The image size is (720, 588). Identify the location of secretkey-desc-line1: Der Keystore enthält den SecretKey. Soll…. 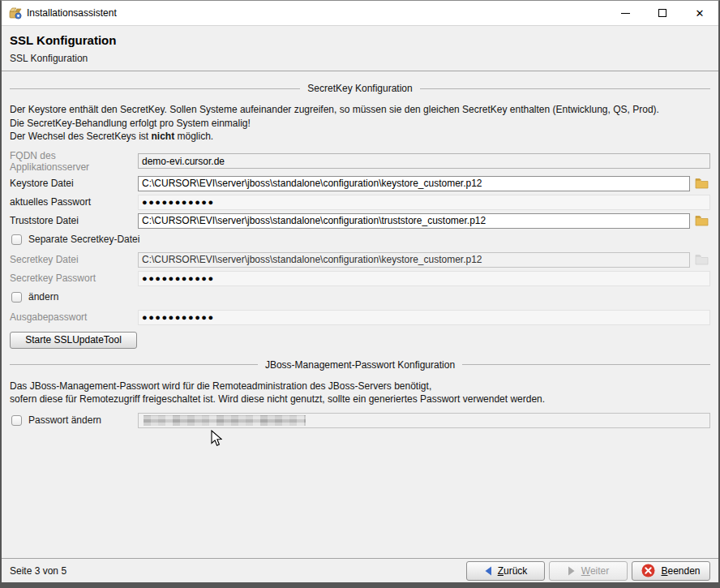
(360, 110).